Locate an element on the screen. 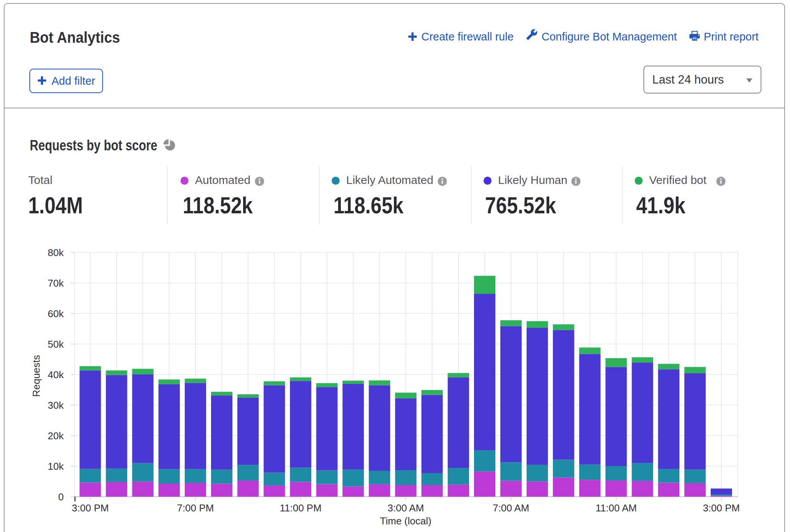 The image size is (790, 532). svg-text: 30k is located at coordinates (56, 405).